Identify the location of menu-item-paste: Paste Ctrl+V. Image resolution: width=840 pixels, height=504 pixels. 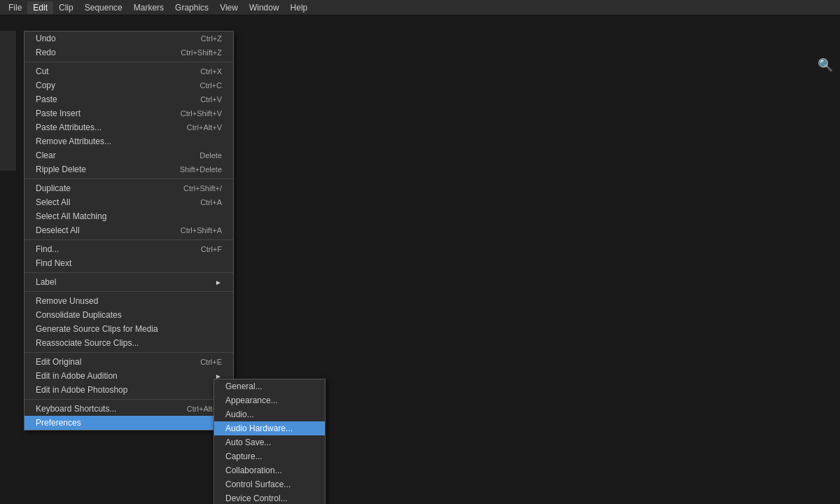
(129, 99).